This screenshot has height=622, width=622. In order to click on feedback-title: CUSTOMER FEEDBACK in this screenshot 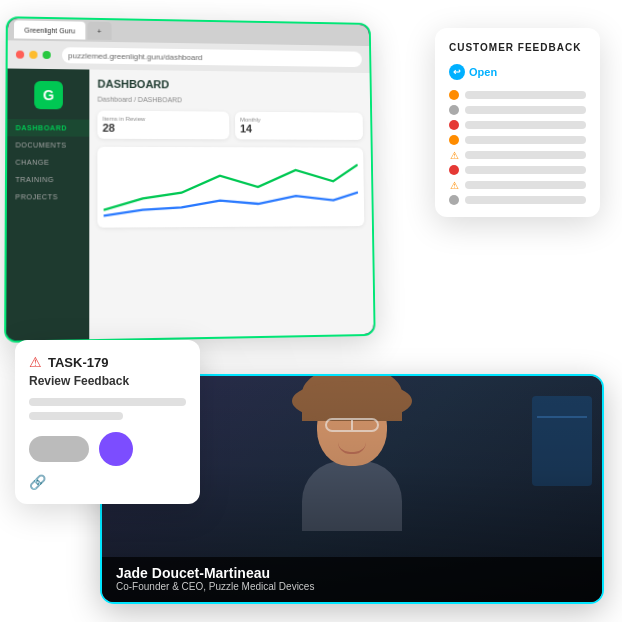, I will do `click(518, 48)`.